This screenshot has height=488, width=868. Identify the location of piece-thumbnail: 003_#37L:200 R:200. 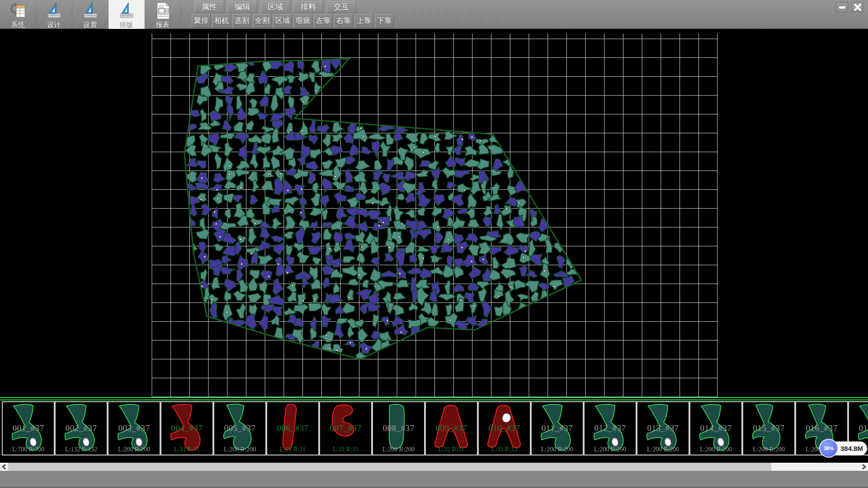
(134, 428).